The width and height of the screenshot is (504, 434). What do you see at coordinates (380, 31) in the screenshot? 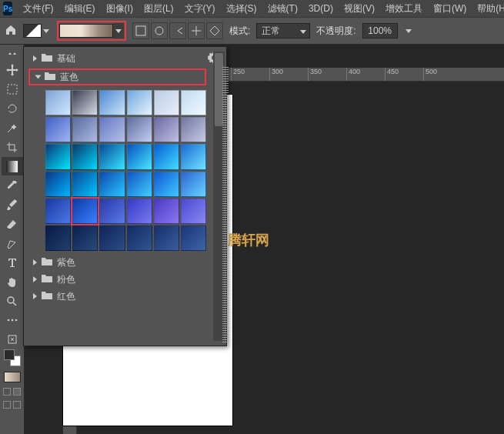
I see `opacity-value: 100%` at bounding box center [380, 31].